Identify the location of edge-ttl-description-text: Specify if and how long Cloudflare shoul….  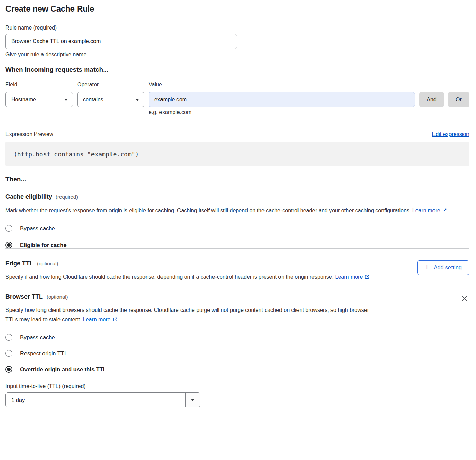
(169, 277).